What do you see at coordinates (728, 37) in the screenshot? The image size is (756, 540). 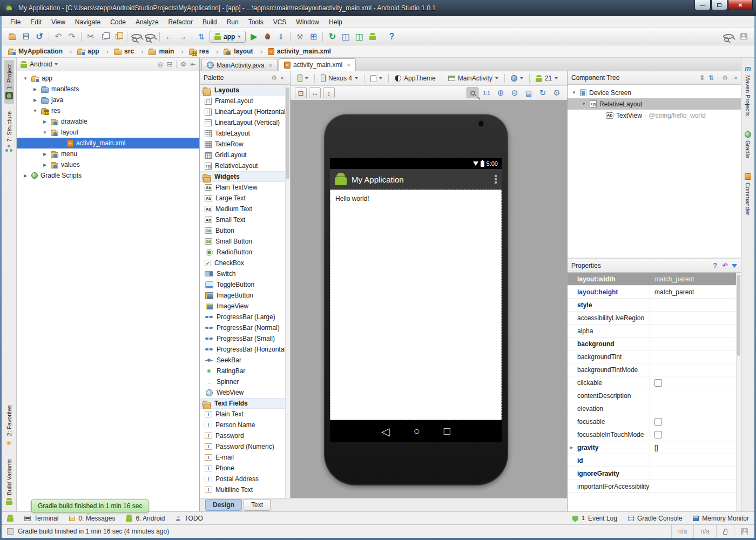 I see `search-icon` at bounding box center [728, 37].